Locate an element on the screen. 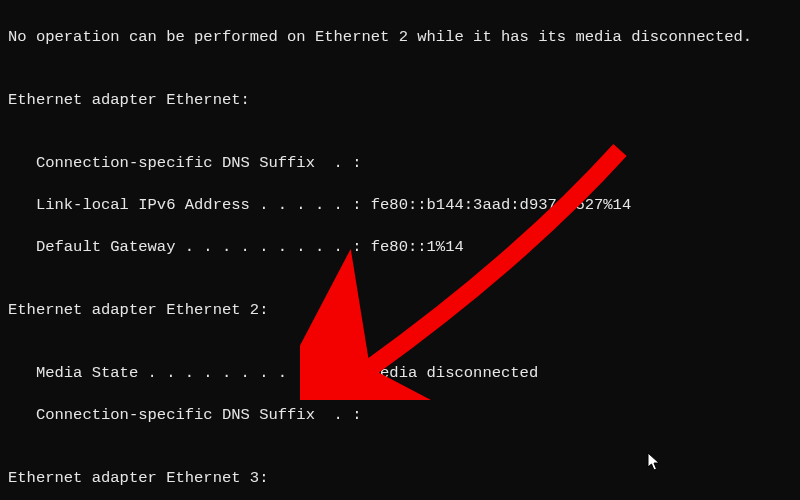 The height and width of the screenshot is (500, 800). output-line-error: No operation can be performed on Etherne… is located at coordinates (400, 38).